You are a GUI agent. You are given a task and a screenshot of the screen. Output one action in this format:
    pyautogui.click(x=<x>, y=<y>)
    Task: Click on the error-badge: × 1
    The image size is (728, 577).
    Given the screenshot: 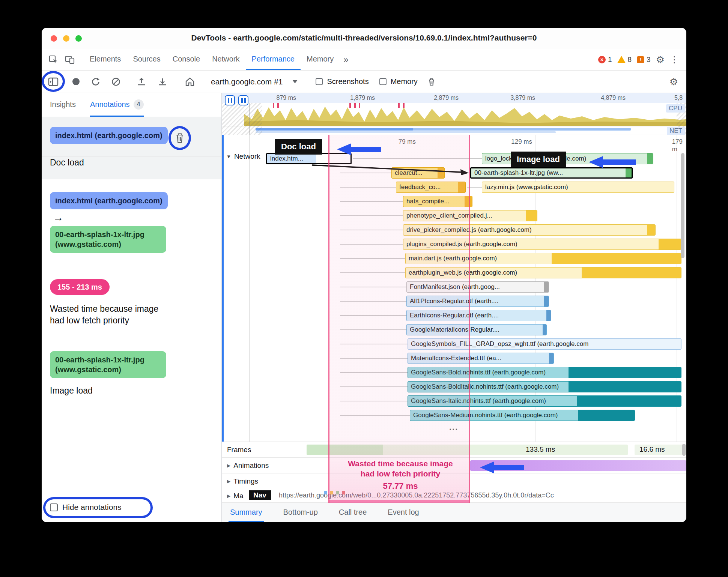 What is the action you would take?
    pyautogui.click(x=605, y=60)
    